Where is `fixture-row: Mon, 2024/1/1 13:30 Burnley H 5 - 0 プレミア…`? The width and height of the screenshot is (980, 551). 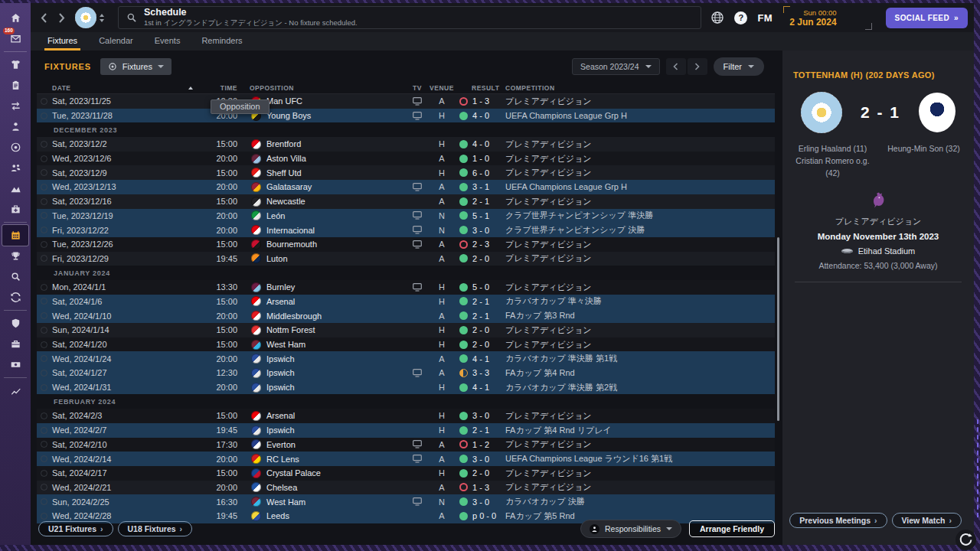
fixture-row: Mon, 2024/1/1 13:30 Burnley H 5 - 0 プレミア… is located at coordinates (406, 288).